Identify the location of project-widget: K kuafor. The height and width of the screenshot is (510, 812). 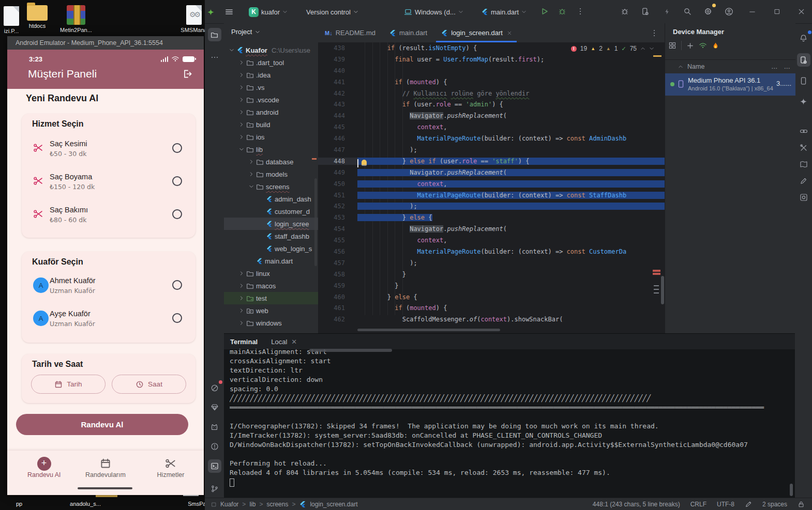
(268, 12).